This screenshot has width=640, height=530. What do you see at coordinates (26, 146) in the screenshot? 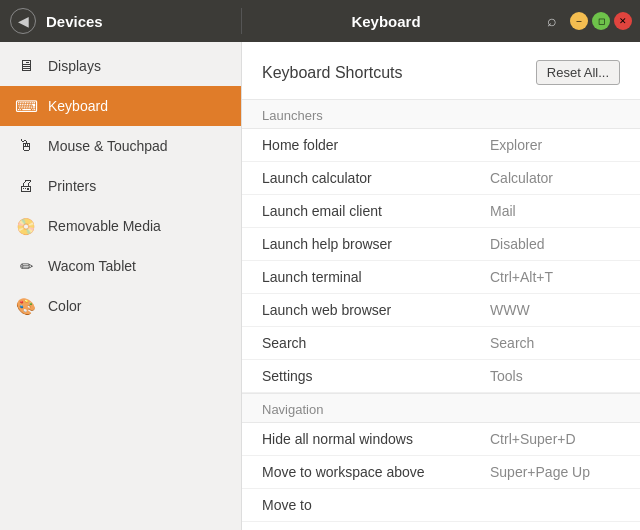
I see `mouse-icon: 🖱` at bounding box center [26, 146].